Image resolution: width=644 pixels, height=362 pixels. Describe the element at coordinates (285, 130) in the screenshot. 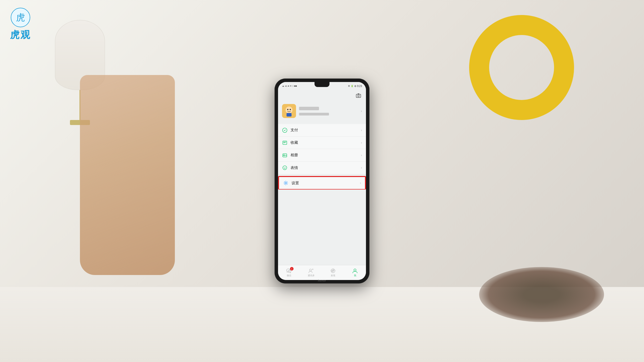

I see `payment-icon` at that location.